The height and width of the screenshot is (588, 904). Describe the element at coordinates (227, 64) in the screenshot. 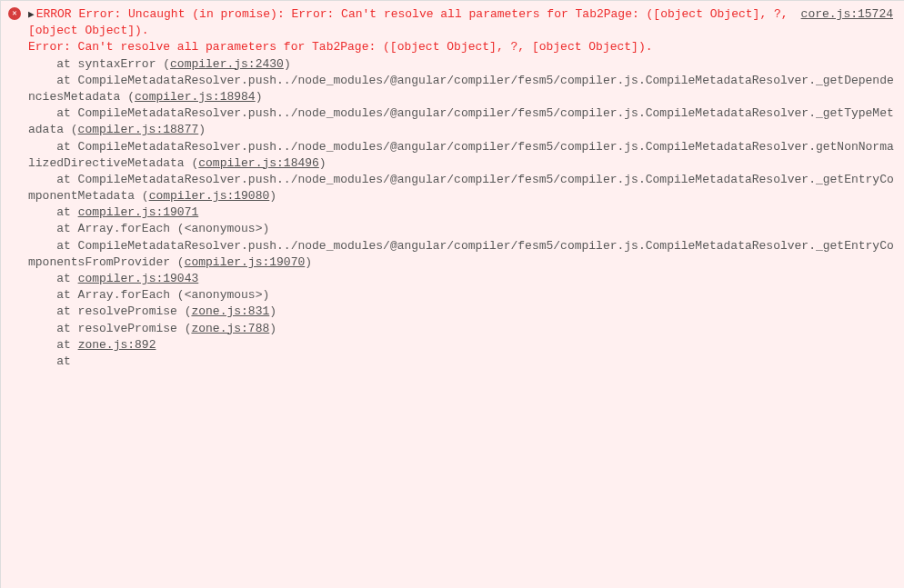

I see `stack-file-link: compiler.js:2430` at that location.